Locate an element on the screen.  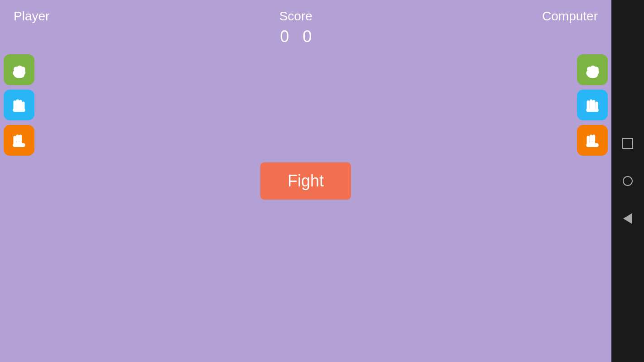
android-nav-bar is located at coordinates (628, 181).